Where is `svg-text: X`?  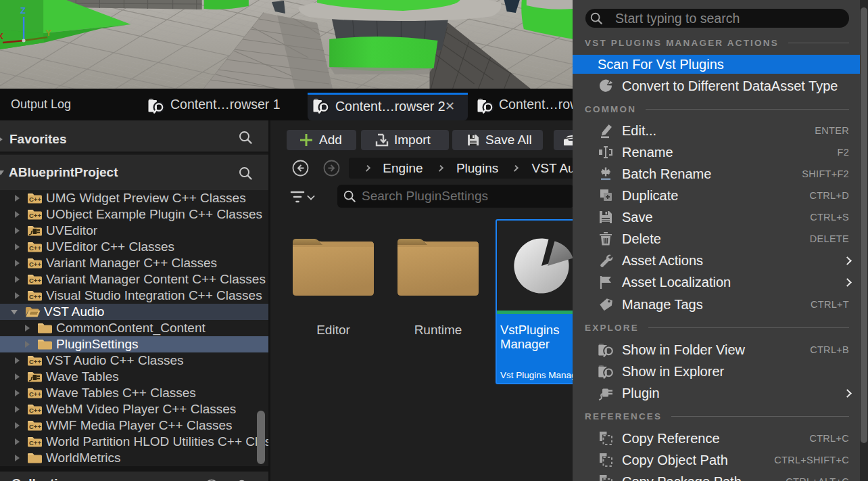 svg-text: X is located at coordinates (1, 37).